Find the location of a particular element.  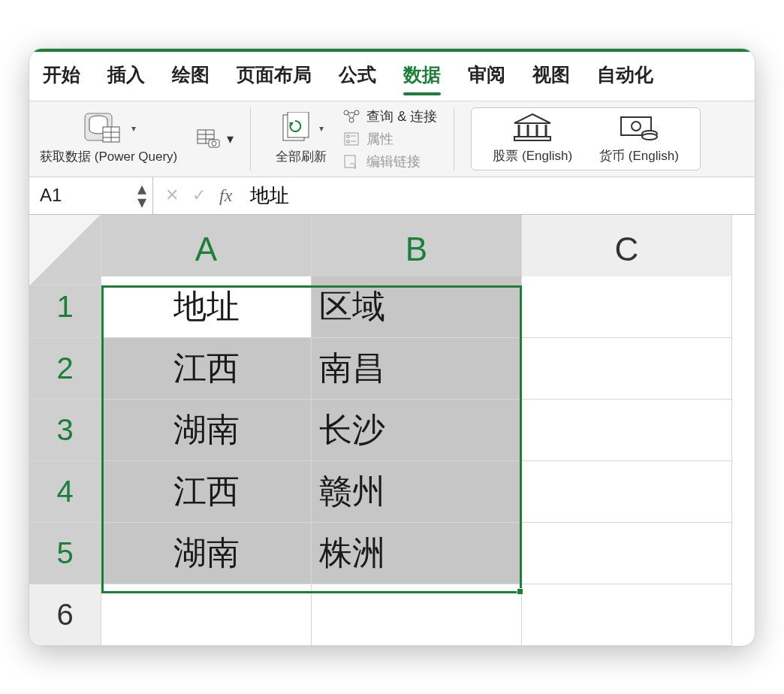

currency-icon is located at coordinates (639, 128).